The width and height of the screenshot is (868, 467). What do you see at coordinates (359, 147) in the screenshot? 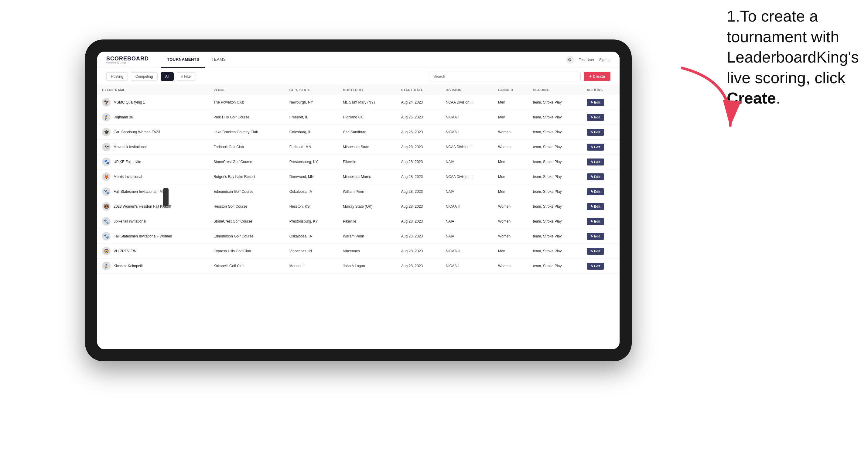
I see `table-row: 🐄 Maverick Invitational Faribault Golf C…` at bounding box center [359, 147].